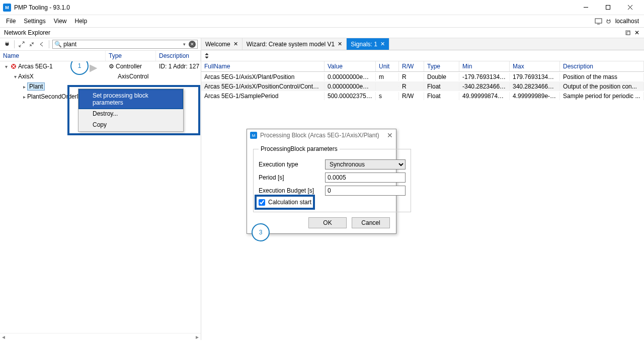  I want to click on tree-column-headers: Name Type Description, so click(101, 56).